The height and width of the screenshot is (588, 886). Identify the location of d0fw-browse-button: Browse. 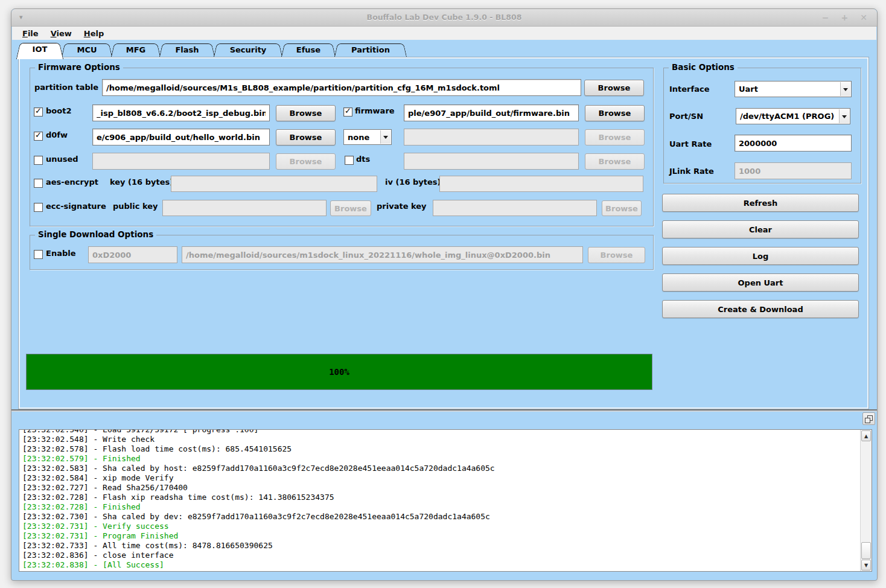
(305, 138).